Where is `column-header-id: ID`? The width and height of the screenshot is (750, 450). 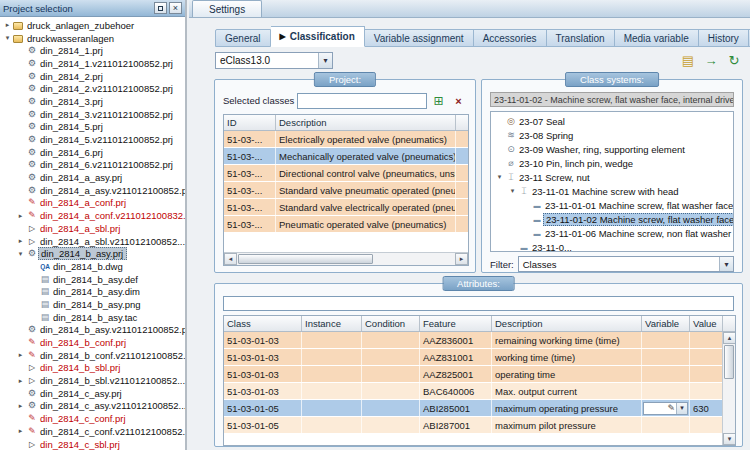
column-header-id: ID is located at coordinates (250, 122).